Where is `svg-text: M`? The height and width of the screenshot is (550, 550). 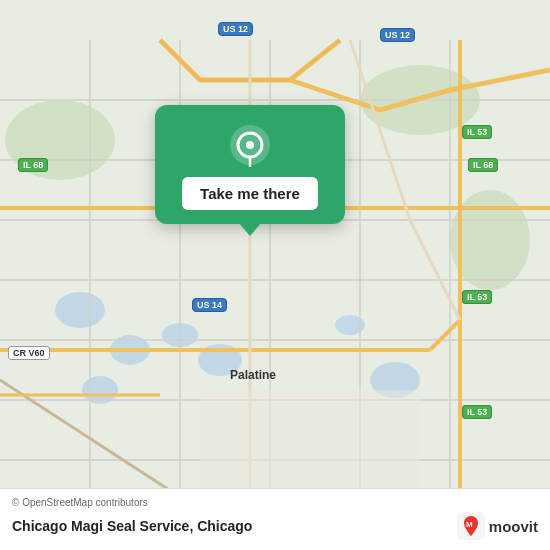
svg-text: M is located at coordinates (470, 524).